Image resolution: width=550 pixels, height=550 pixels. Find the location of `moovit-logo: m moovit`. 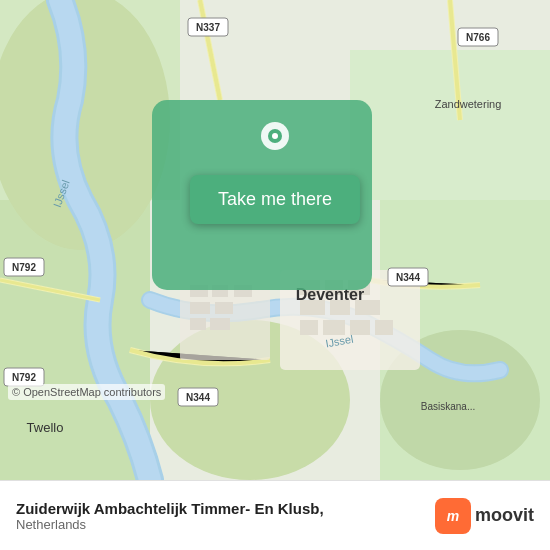

moovit-logo: m moovit is located at coordinates (484, 516).